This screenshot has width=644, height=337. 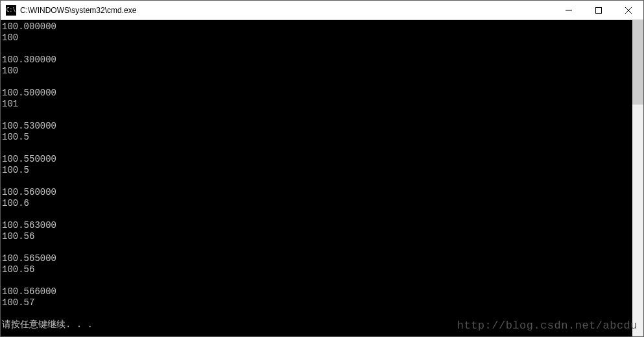 What do you see at coordinates (569, 10) in the screenshot?
I see `minimize-button` at bounding box center [569, 10].